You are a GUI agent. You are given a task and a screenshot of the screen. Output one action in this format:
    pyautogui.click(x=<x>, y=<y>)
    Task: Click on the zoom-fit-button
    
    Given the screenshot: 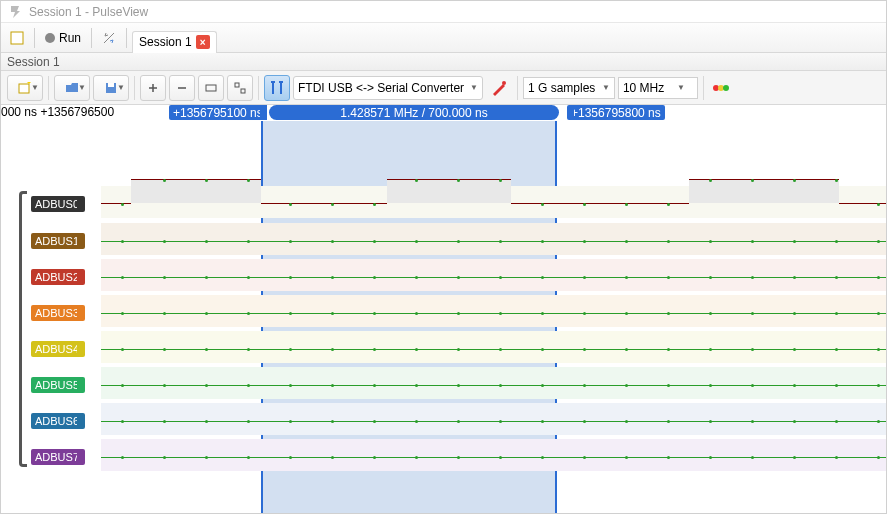 What is the action you would take?
    pyautogui.click(x=211, y=88)
    